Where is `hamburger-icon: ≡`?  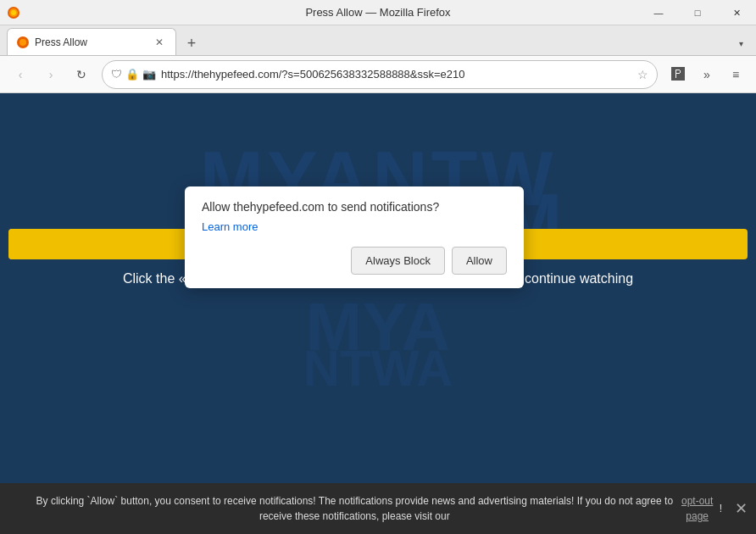 hamburger-icon: ≡ is located at coordinates (736, 75).